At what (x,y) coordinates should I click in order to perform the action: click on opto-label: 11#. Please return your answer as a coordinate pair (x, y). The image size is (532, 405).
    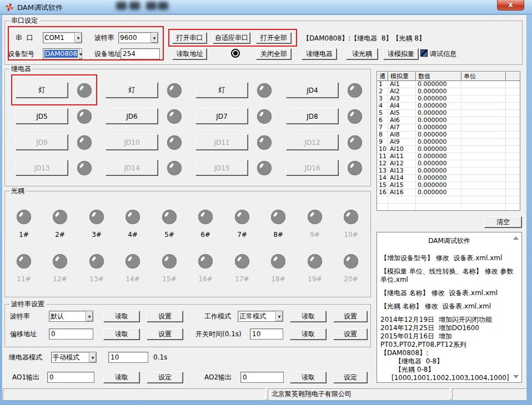
    Looking at the image, I should click on (24, 279).